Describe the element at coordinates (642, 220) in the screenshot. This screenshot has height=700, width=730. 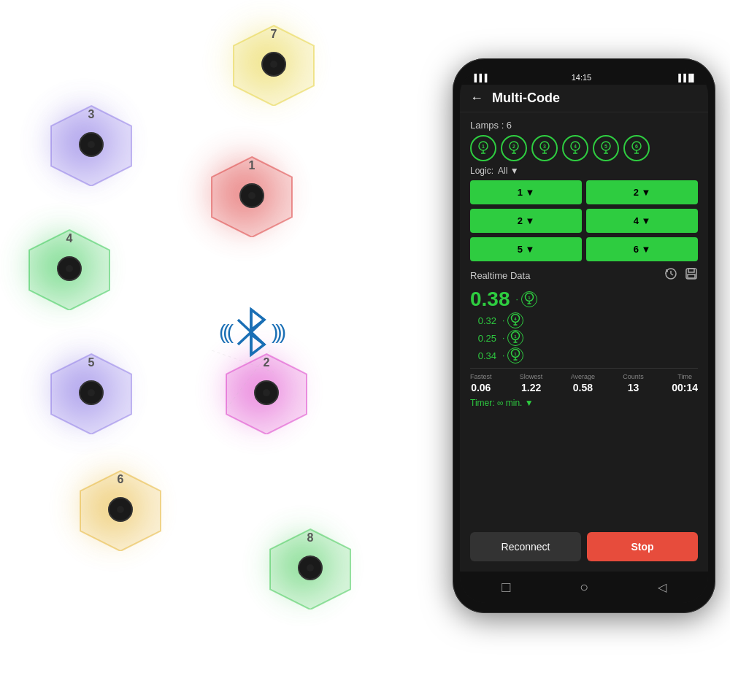
I see `sequence-btn-4: 4 ▼` at that location.